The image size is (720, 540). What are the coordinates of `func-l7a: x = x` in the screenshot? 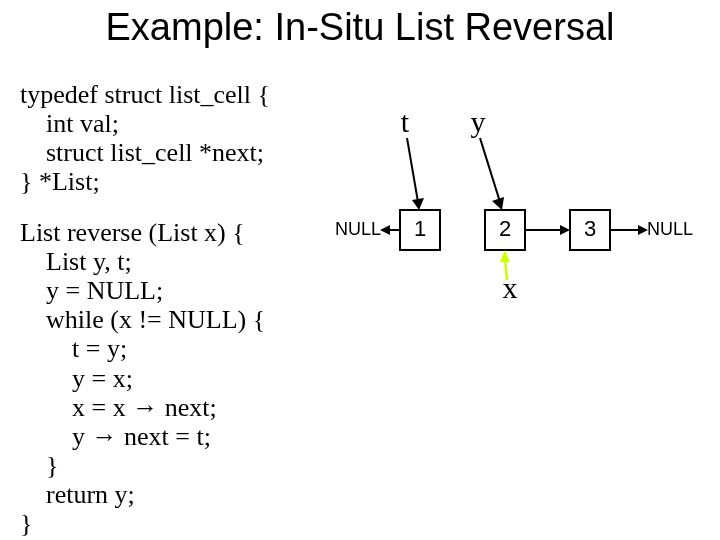 It's located at (76, 408).